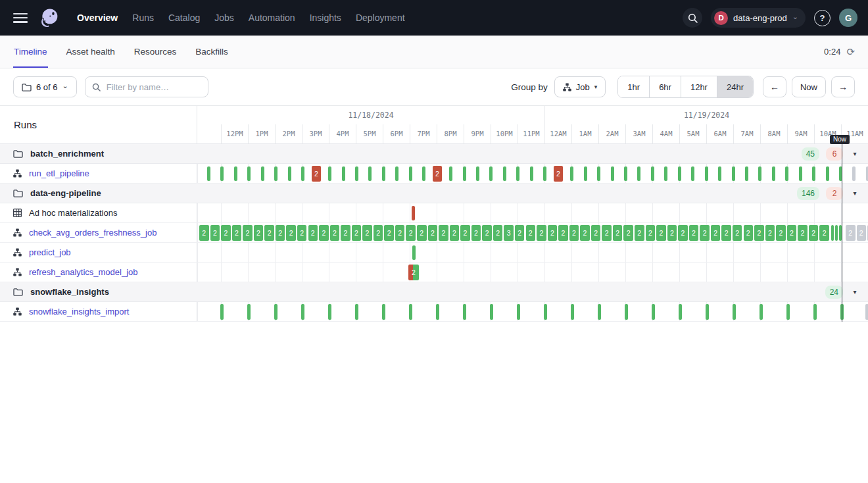 The width and height of the screenshot is (868, 483). What do you see at coordinates (272, 18) in the screenshot?
I see `nav-item-automation: Automation` at bounding box center [272, 18].